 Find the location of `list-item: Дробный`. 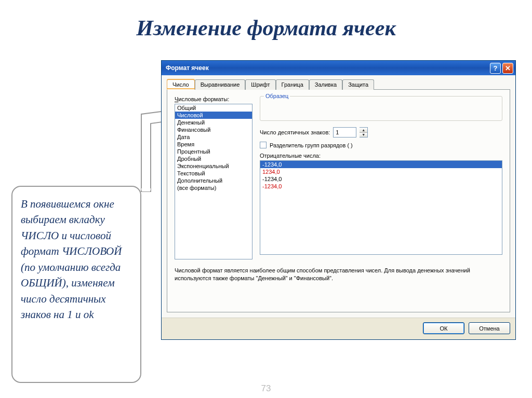

list-item: Дробный is located at coordinates (214, 159).